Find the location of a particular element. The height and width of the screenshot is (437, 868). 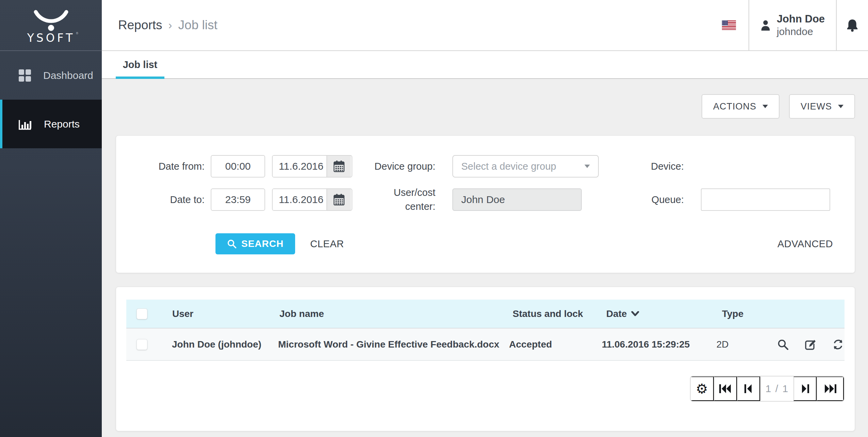

tab-bar: Job list is located at coordinates (485, 65).